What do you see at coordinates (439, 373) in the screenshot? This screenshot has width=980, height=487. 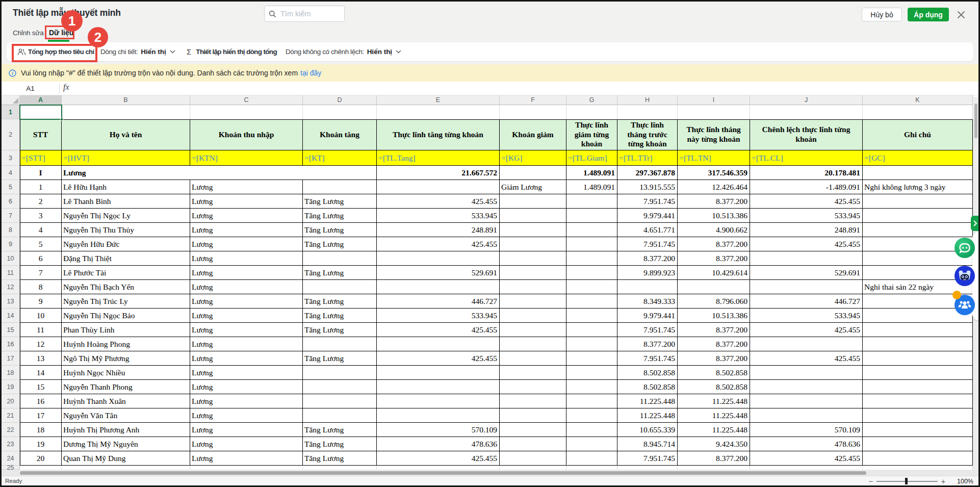 I see `cell-E18` at bounding box center [439, 373].